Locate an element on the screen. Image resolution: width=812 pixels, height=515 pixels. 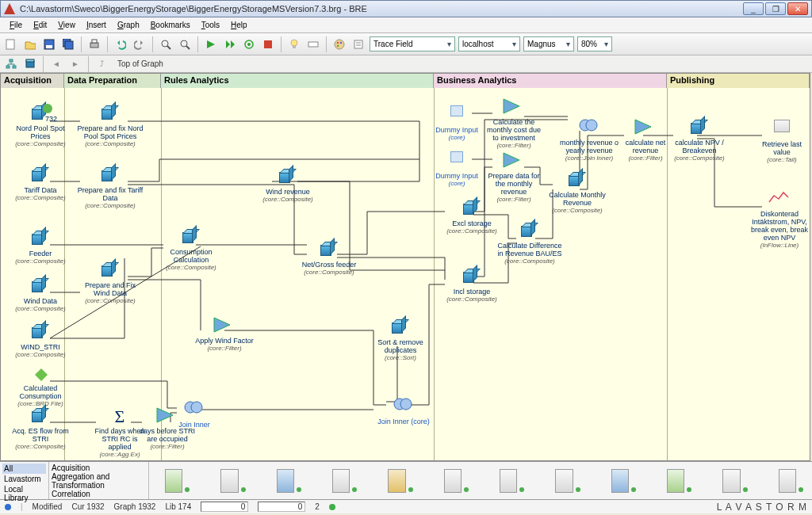
nav-back-button: ◄ is located at coordinates (56, 64).